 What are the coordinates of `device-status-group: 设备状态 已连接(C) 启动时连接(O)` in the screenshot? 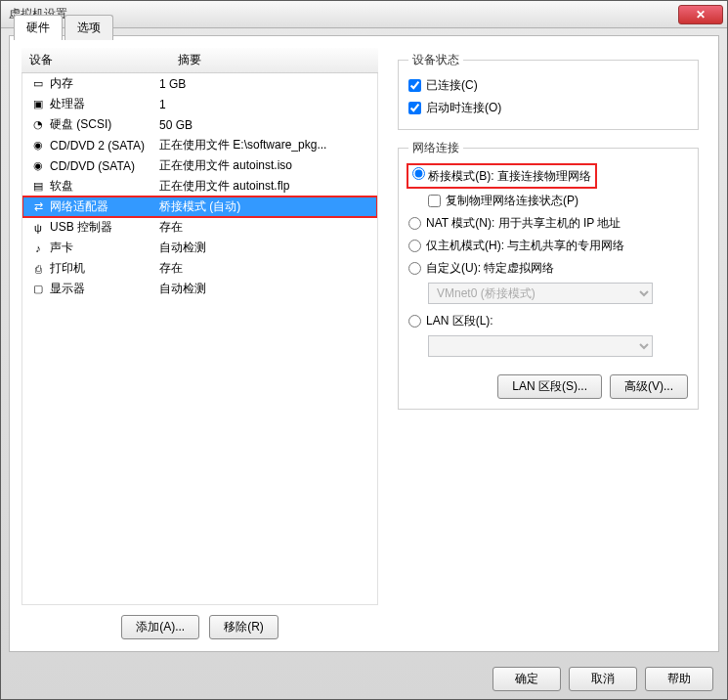 It's located at (548, 91).